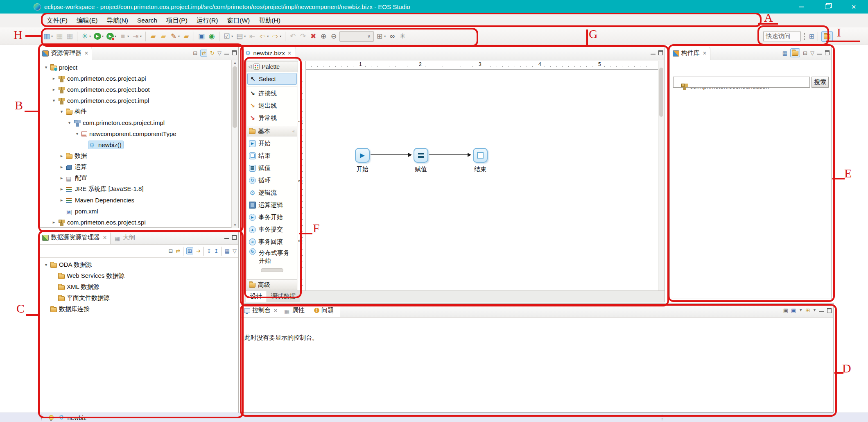 This screenshot has height=422, width=868. Describe the element at coordinates (272, 168) in the screenshot. I see `palette-item: 赋值` at that location.